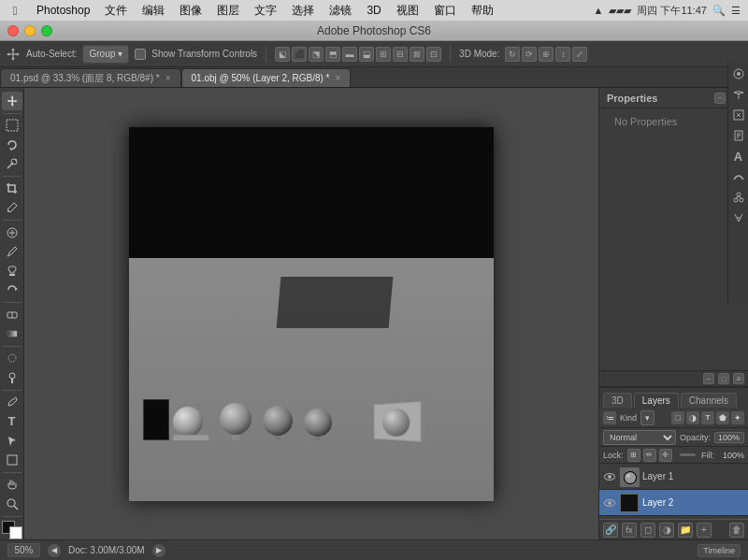  I want to click on align-top-icon: ⬒, so click(333, 54).